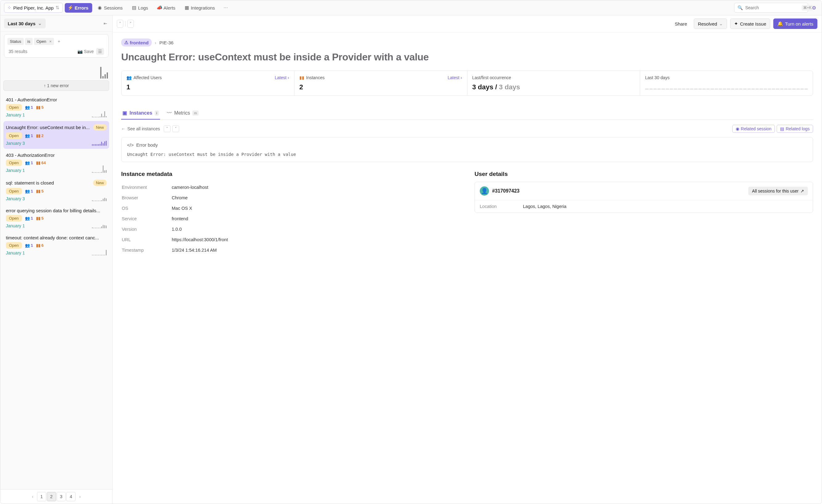 This screenshot has width=822, height=504. What do you see at coordinates (80, 51) in the screenshot?
I see `camera-icon: 📷` at bounding box center [80, 51].